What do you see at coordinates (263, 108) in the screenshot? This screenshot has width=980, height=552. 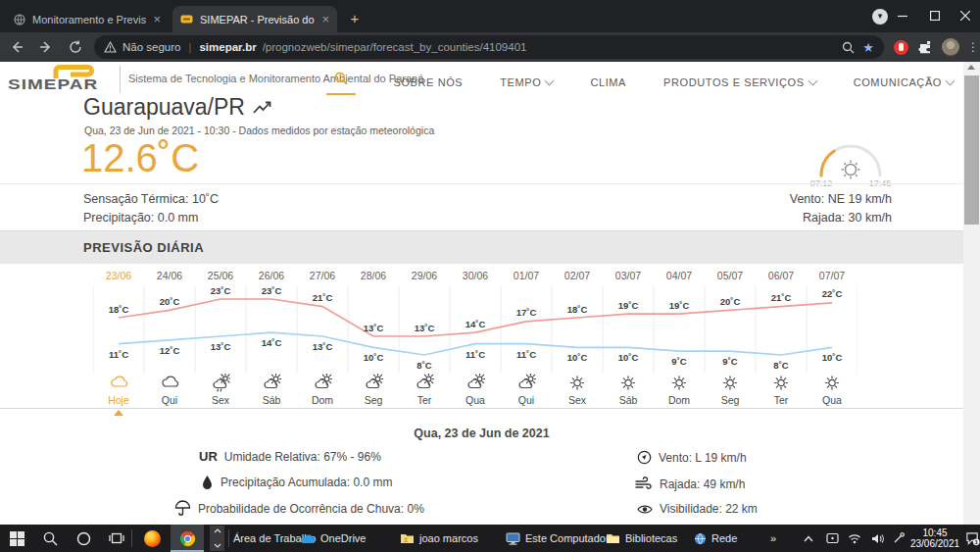 I see `trending-chart-icon` at bounding box center [263, 108].